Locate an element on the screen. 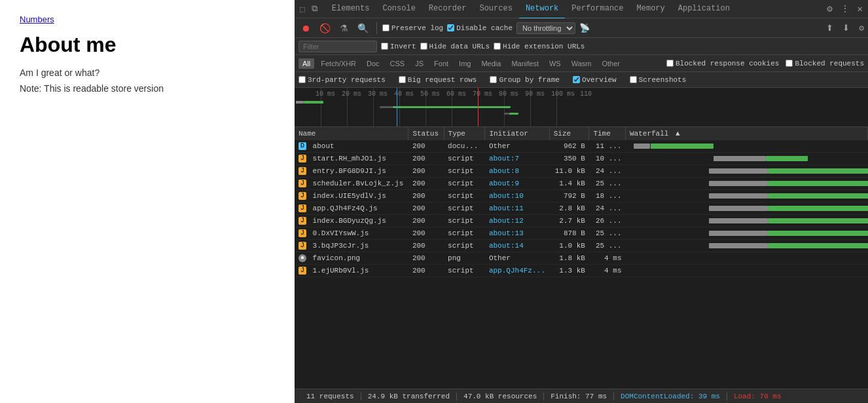  col-header-time: Time is located at coordinates (607, 134).